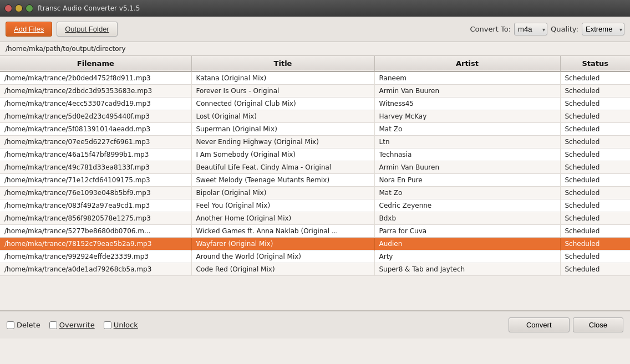 The width and height of the screenshot is (630, 364). I want to click on table-row: /home/mka/trance/71e12cfd64109175.mp3Swe…, so click(315, 181).